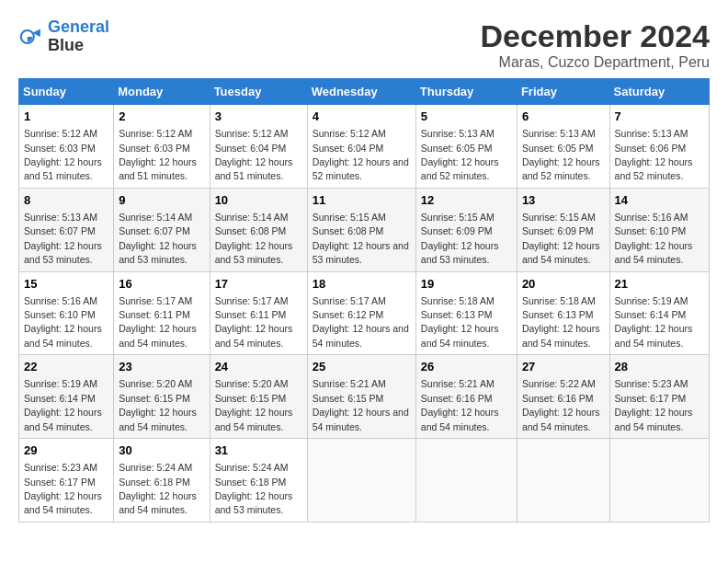 Image resolution: width=728 pixels, height=563 pixels. What do you see at coordinates (154, 231) in the screenshot?
I see `sunset: Sunset: 6:07 PM` at bounding box center [154, 231].